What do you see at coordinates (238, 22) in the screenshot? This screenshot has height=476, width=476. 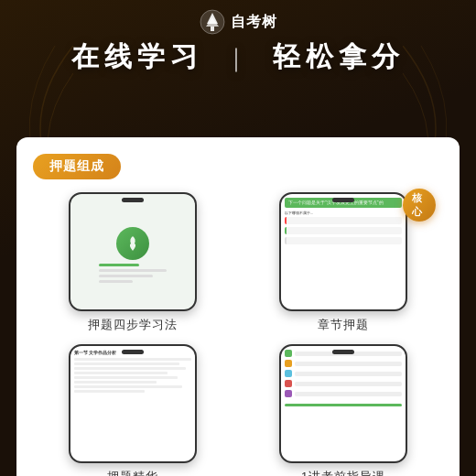 I see `logo-area: 自考树` at bounding box center [238, 22].